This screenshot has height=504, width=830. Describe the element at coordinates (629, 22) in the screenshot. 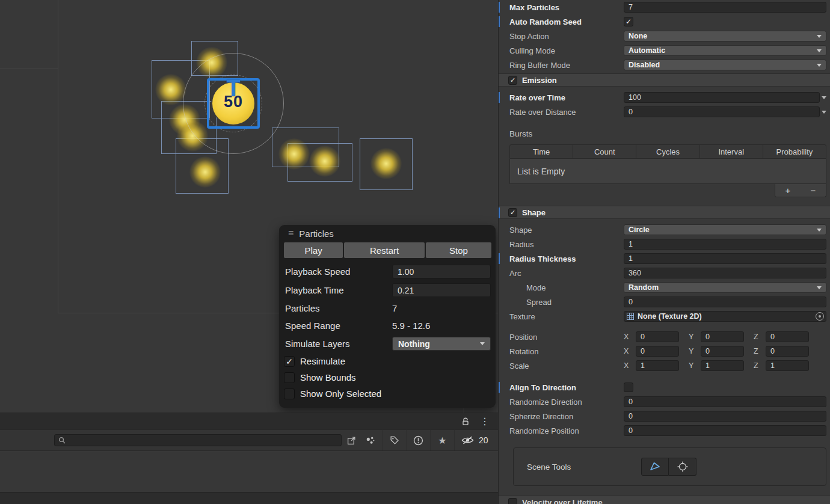

I see `auto-random-seed-checkbox: ✓` at that location.